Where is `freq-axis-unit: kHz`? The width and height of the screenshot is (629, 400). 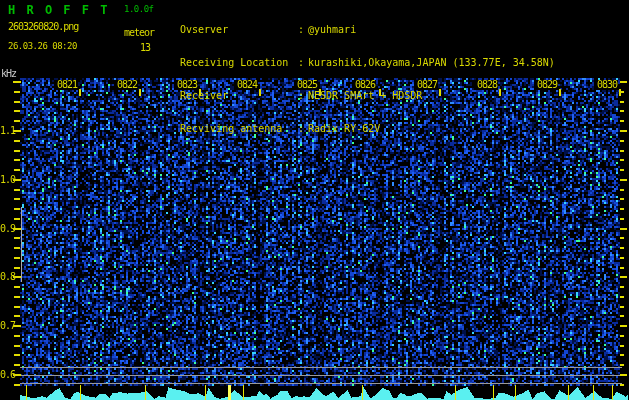 freq-axis-unit: kHz is located at coordinates (8, 74).